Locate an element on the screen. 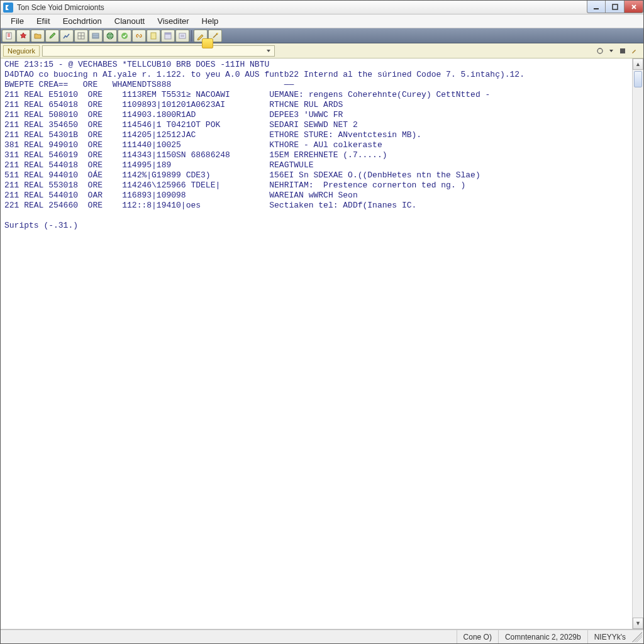  address-label: Neguiork is located at coordinates (21, 51).